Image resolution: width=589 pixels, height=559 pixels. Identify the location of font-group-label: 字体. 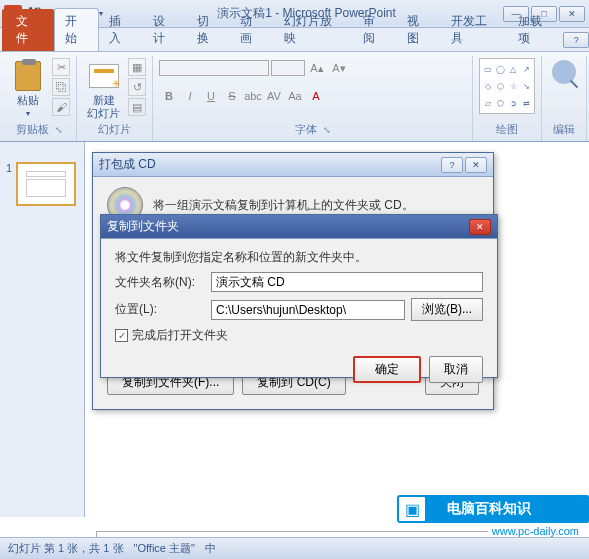
(306, 130).